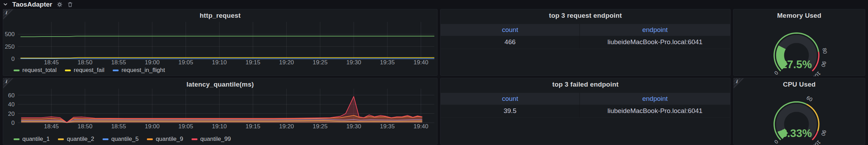 The height and width of the screenshot is (145, 868). What do you see at coordinates (825, 51) in the screenshot?
I see `gauge-tick-label: 80` at bounding box center [825, 51].